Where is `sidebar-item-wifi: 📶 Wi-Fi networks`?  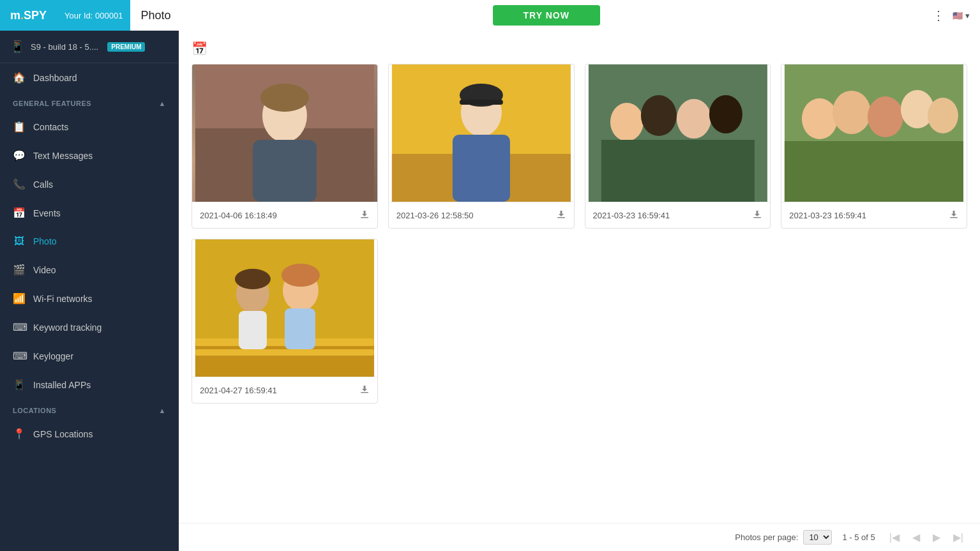
sidebar-item-wifi: 📶 Wi-Fi networks is located at coordinates (89, 299).